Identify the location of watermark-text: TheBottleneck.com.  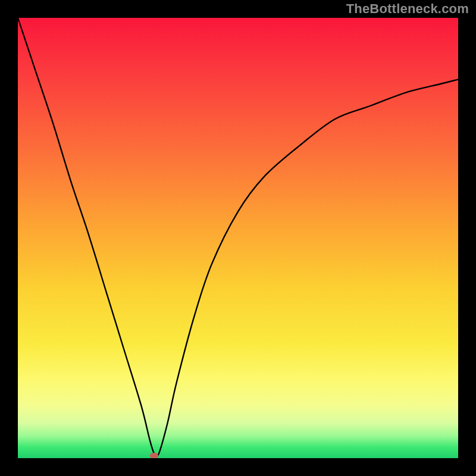
(408, 9).